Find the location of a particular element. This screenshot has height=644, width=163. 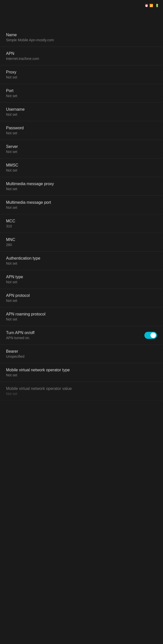

apn-toggle-switch is located at coordinates (151, 335).